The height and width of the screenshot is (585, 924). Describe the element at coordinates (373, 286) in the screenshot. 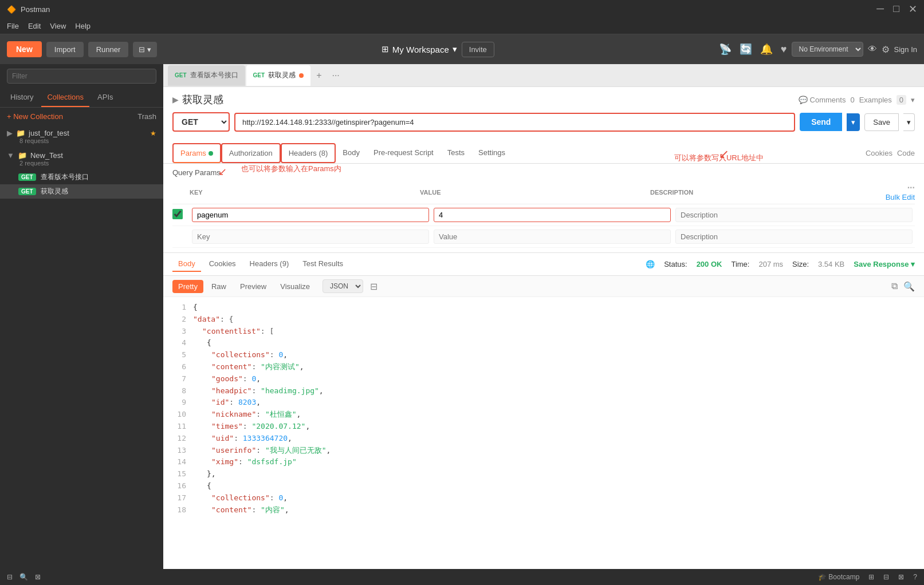

I see `format-icon: ⊟` at that location.